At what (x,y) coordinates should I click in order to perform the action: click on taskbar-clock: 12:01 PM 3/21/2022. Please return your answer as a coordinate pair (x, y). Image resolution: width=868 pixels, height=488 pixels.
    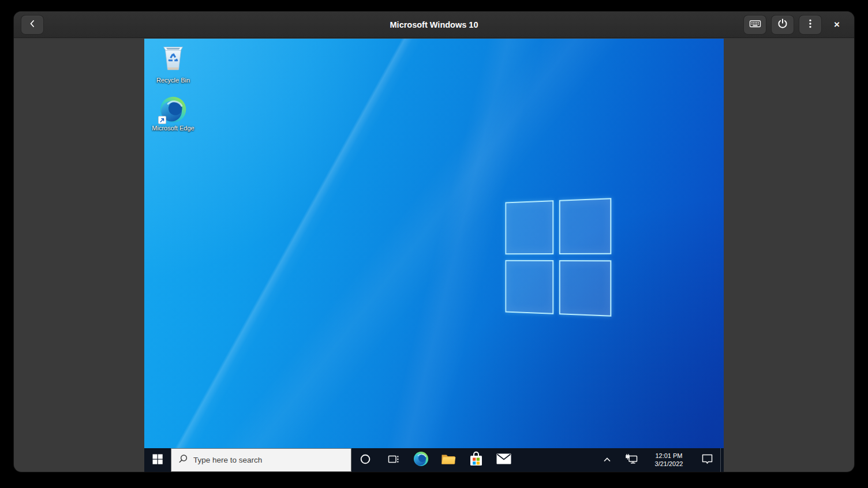
    Looking at the image, I should click on (669, 460).